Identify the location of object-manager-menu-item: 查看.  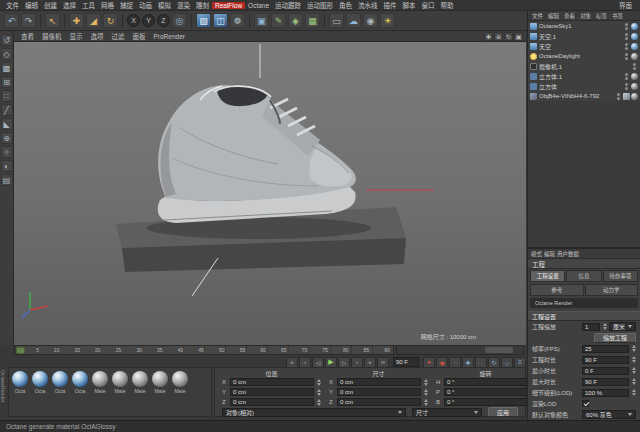
(570, 16).